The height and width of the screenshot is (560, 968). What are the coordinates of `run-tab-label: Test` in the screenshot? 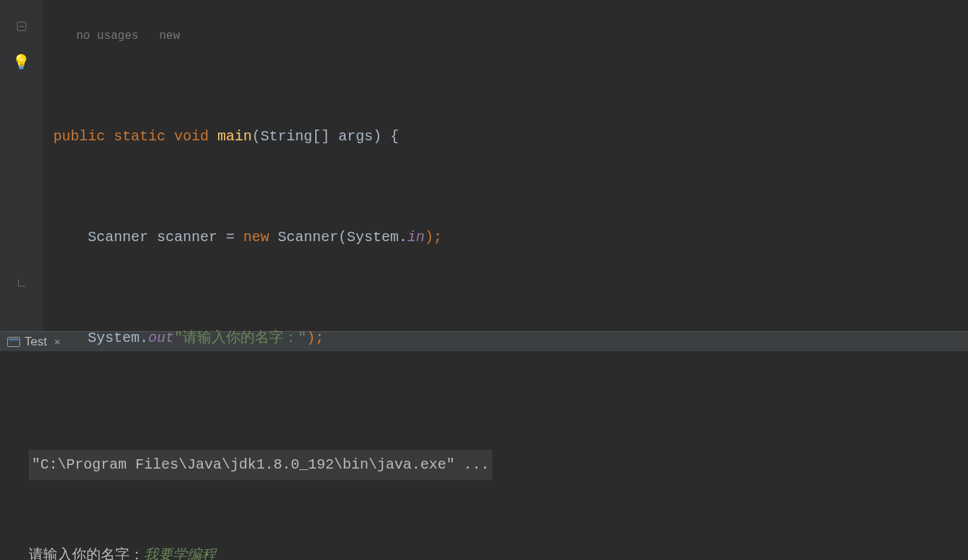 It's located at (36, 341).